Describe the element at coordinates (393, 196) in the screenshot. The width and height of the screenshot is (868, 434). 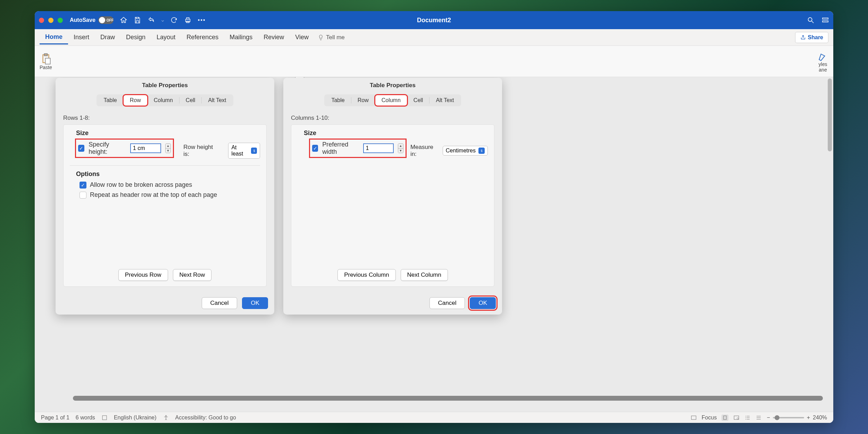
I see `table-properties-dialog-column: Table Properties Table Row Column Cell A…` at that location.